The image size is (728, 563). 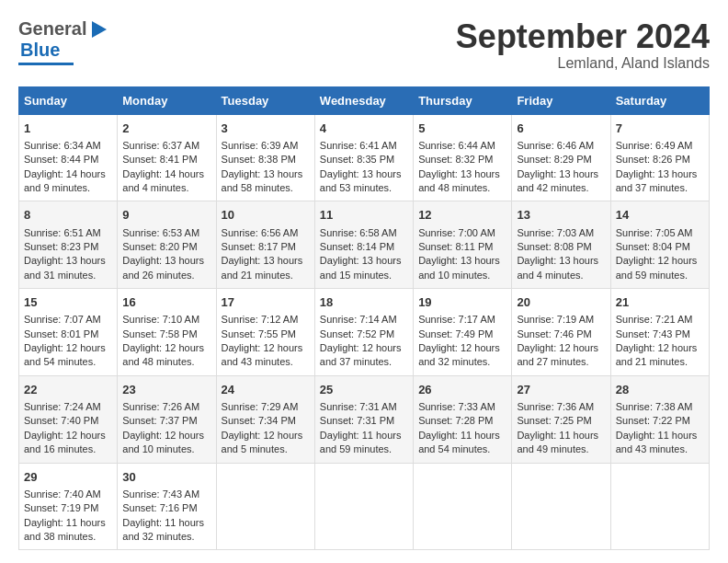 I want to click on sunset-text: Sunset: 7:52 PM, so click(x=364, y=335).